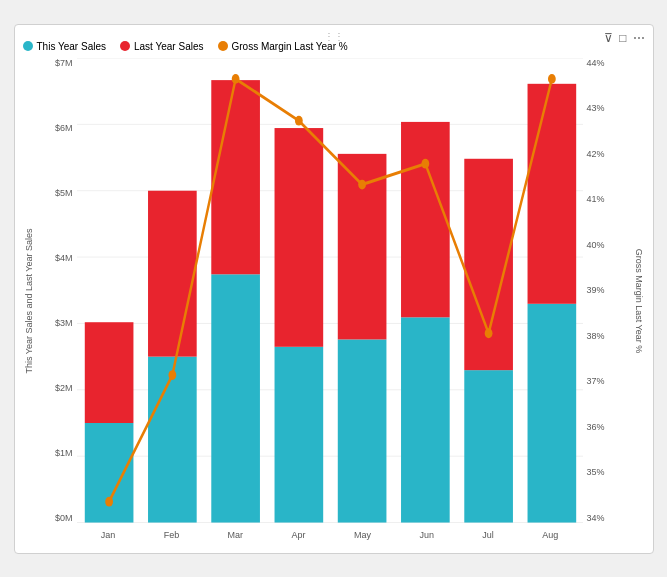 The image size is (667, 577). What do you see at coordinates (596, 154) in the screenshot?
I see `y-tick-right: 42%` at bounding box center [596, 154].